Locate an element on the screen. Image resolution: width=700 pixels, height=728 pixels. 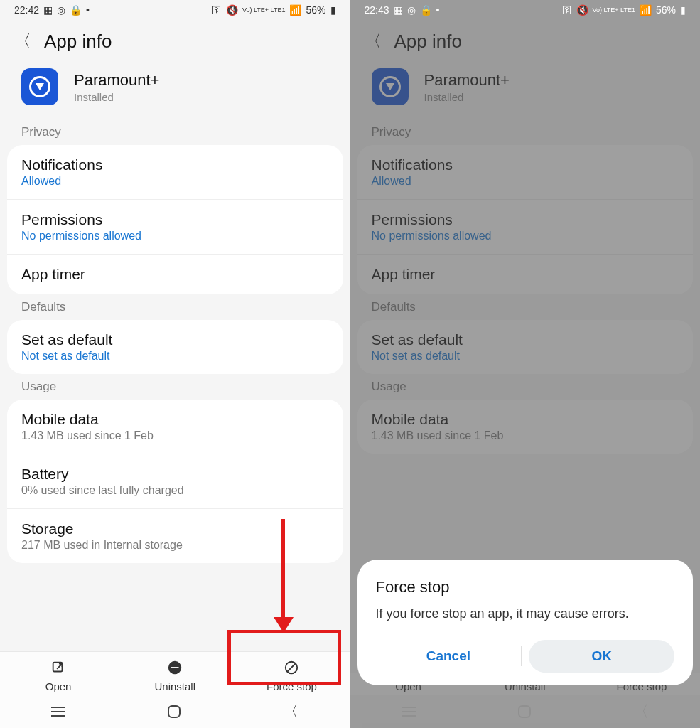
app-status: Installed is located at coordinates (117, 97).